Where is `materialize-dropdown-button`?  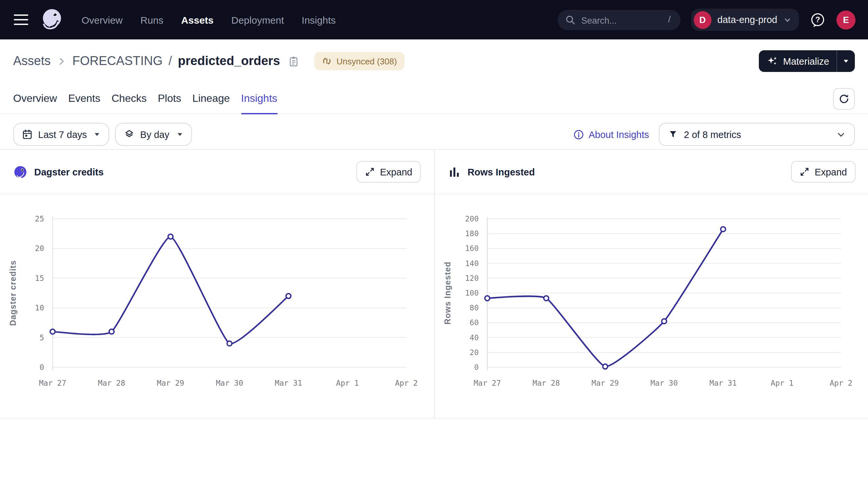 materialize-dropdown-button is located at coordinates (846, 61).